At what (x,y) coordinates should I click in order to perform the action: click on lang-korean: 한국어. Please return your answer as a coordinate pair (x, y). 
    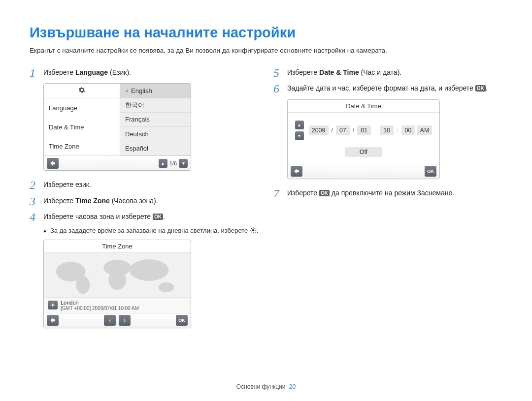
    Looking at the image, I should click on (156, 105).